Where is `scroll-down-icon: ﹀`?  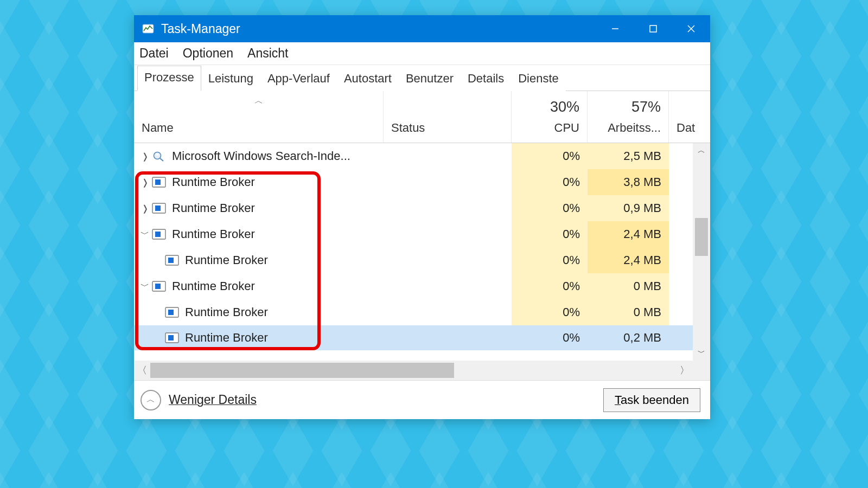
scroll-down-icon: ﹀ is located at coordinates (701, 353).